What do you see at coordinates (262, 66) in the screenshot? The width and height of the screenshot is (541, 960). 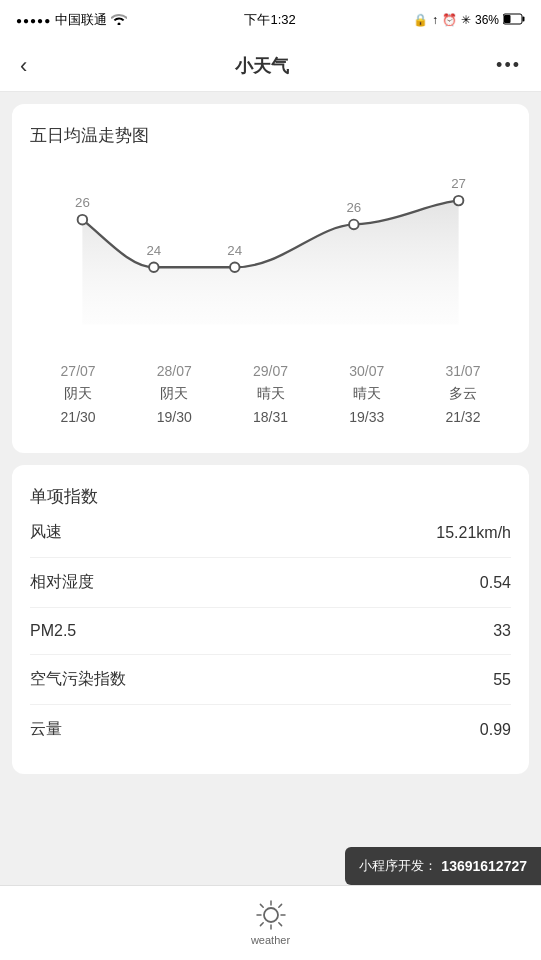 I see `page-title: 小天气` at bounding box center [262, 66].